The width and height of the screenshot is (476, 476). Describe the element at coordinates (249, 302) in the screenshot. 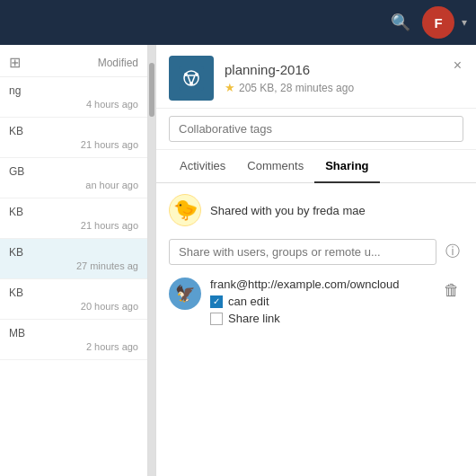

I see `can-edit-label: can edit` at that location.